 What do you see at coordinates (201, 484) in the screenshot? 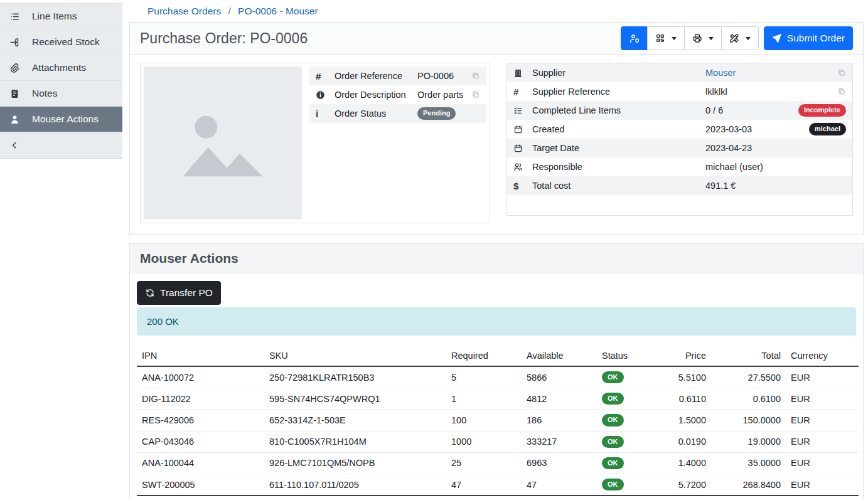
I see `ipn-cell: SWT-200005` at bounding box center [201, 484].